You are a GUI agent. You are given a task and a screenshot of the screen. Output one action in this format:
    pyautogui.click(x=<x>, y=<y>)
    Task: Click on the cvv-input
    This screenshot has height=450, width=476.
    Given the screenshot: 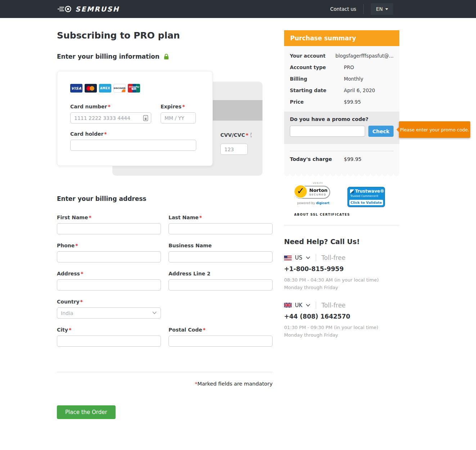 What is the action you would take?
    pyautogui.click(x=234, y=149)
    